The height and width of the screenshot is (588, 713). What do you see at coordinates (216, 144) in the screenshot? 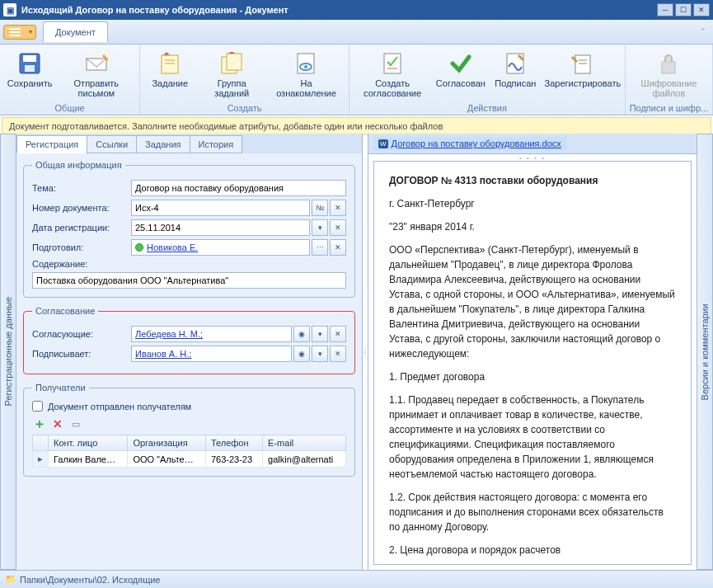
I see `tab-history: История` at bounding box center [216, 144].